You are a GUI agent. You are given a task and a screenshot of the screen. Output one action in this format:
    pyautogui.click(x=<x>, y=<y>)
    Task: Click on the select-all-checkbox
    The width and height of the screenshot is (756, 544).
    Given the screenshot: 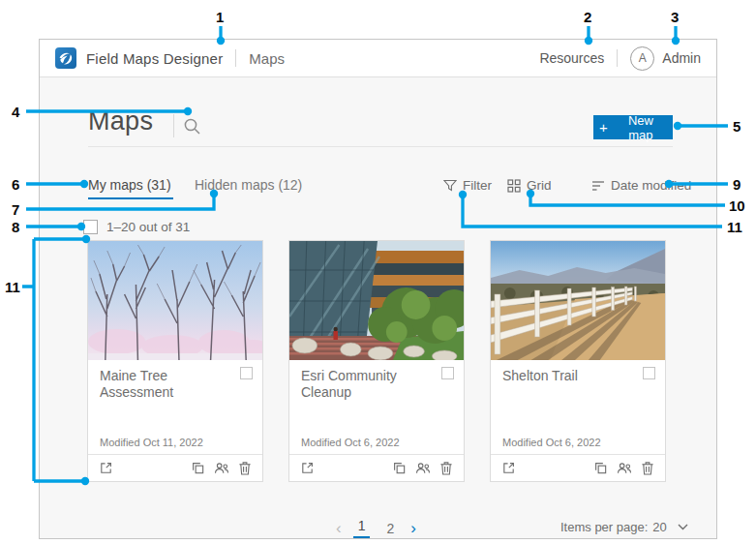 What is the action you would take?
    pyautogui.click(x=91, y=227)
    